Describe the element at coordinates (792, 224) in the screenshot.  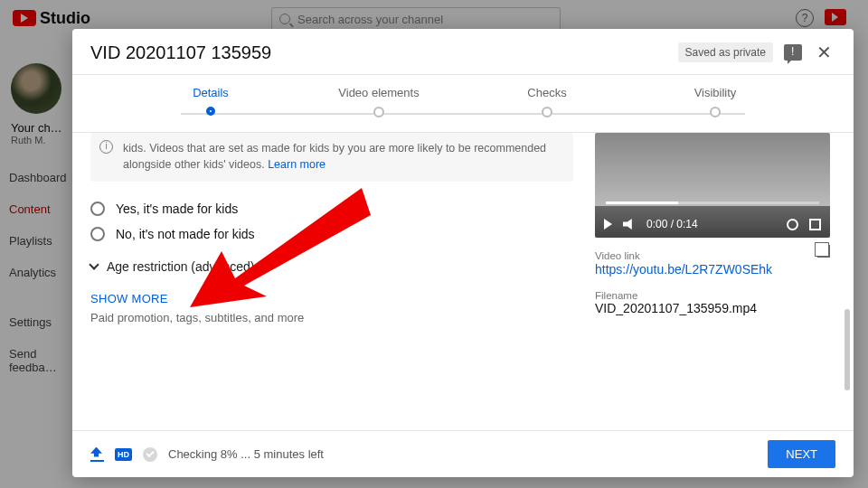
I see `settings-gear-icon` at that location.